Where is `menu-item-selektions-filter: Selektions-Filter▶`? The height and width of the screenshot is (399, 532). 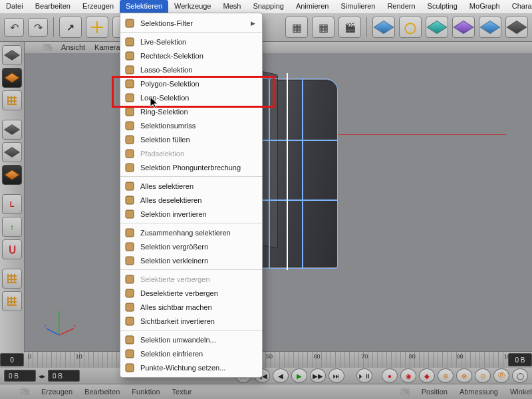
menu-item-selektions-filter: Selektions-Filter▶ is located at coordinates (192, 23).